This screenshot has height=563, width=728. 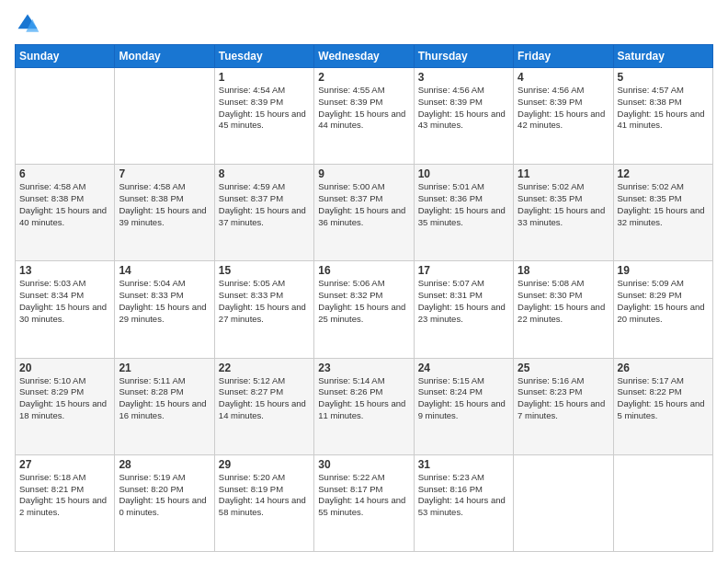 I want to click on day-number: 15, so click(x=265, y=270).